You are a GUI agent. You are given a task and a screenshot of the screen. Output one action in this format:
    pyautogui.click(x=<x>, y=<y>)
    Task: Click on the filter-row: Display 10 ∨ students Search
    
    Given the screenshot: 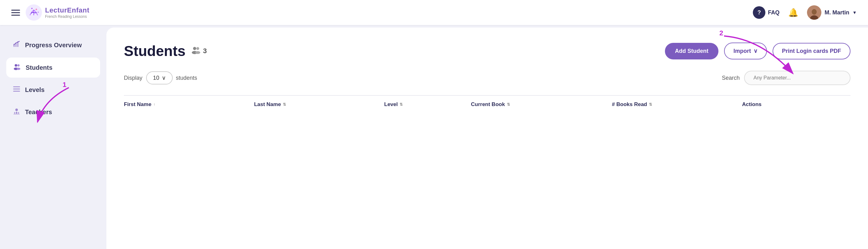 What is the action you would take?
    pyautogui.click(x=487, y=78)
    